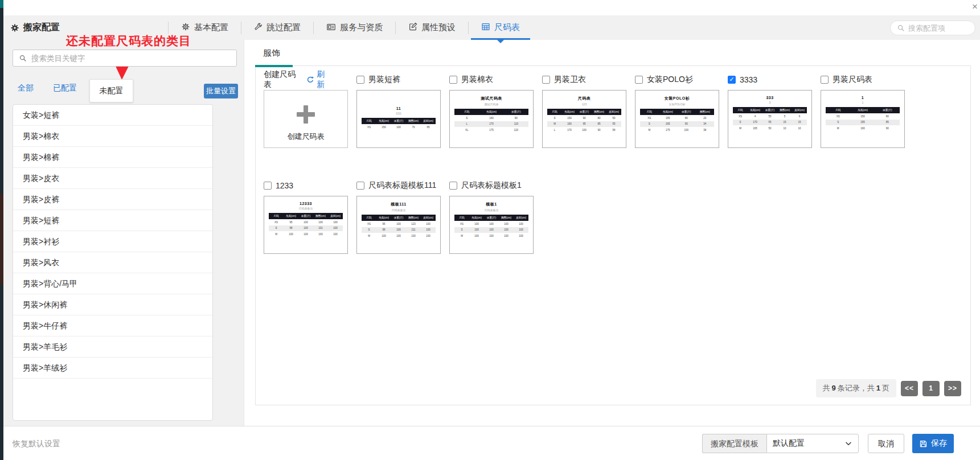  Describe the element at coordinates (953, 388) in the screenshot. I see `last-page-button: >>` at that location.